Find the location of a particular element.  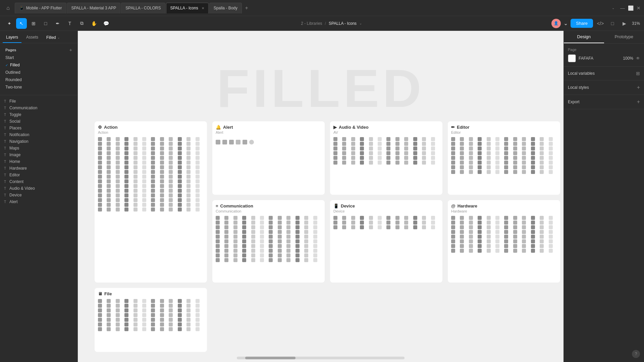

layer-file: T File is located at coordinates (39, 101).